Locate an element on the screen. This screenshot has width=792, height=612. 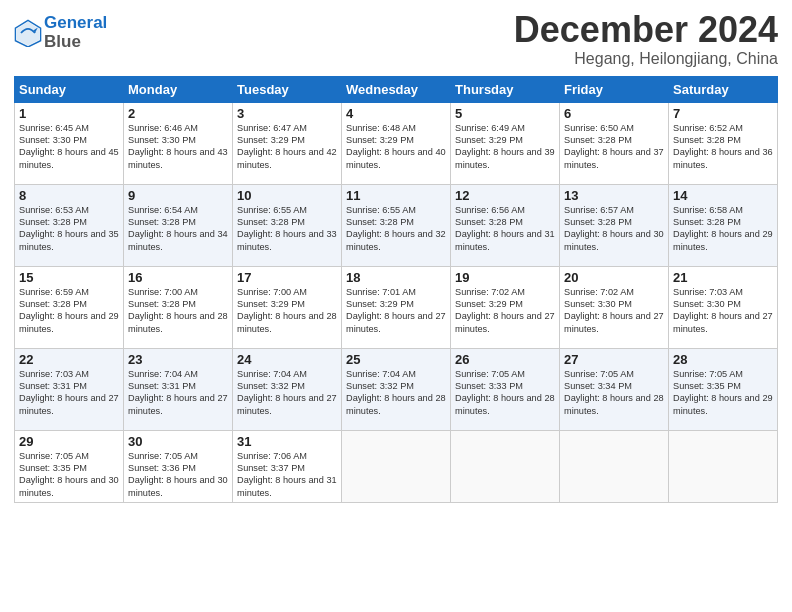
cell-info: Sunrise: 6:56 AM Sunset: 3:28 PM Dayligh… is located at coordinates (505, 229).